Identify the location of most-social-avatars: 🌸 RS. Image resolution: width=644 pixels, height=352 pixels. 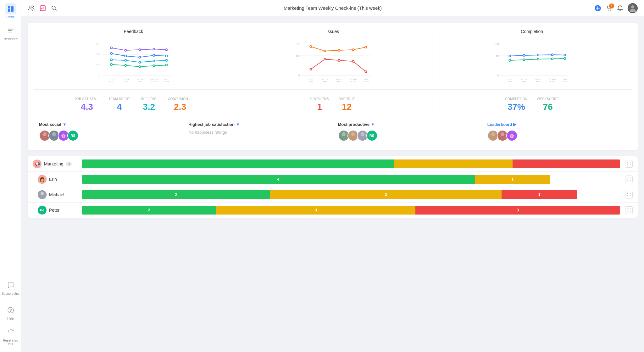
(108, 136).